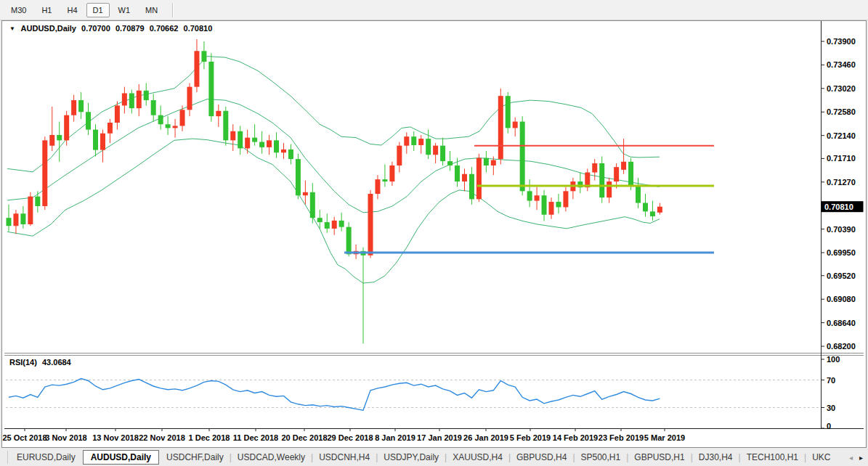 This screenshot has width=868, height=466. Describe the element at coordinates (601, 457) in the screenshot. I see `tab-sp500-h1: SP500,H1` at that location.